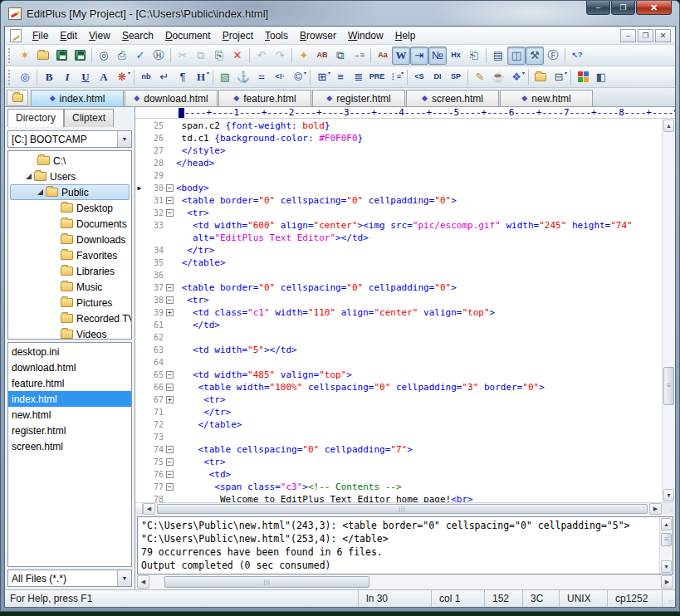 The width and height of the screenshot is (680, 616). I want to click on edit-script-button: ✎, so click(480, 77).